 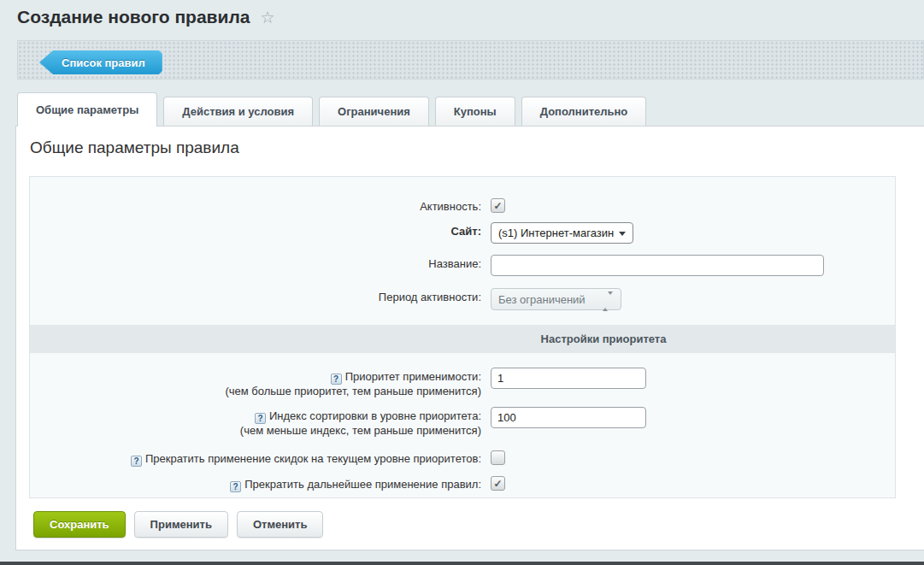 I want to click on period-select: Без ограничений, so click(x=556, y=299).